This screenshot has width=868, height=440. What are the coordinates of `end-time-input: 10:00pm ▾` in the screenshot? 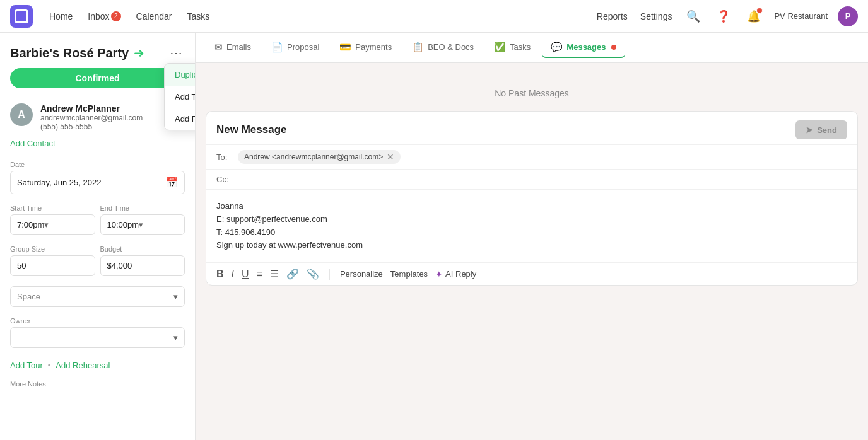 It's located at (143, 224).